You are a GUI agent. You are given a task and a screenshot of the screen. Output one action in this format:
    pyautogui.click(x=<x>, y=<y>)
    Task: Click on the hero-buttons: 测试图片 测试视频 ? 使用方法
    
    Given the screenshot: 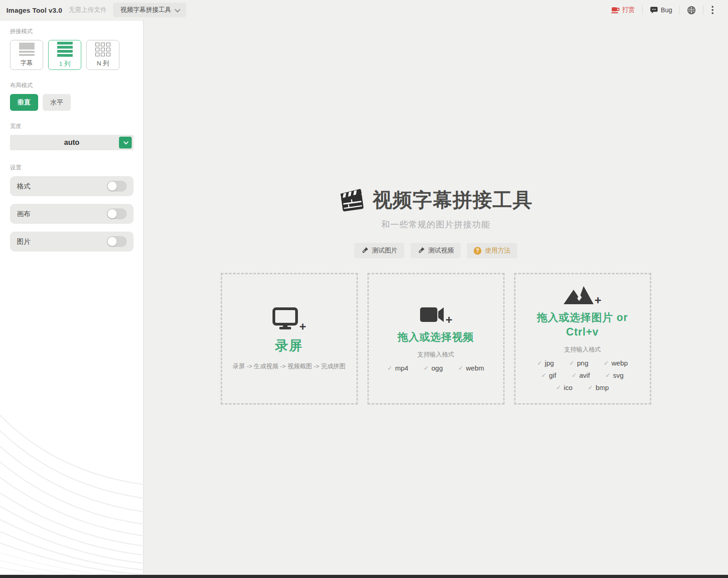 What is the action you would take?
    pyautogui.click(x=436, y=251)
    